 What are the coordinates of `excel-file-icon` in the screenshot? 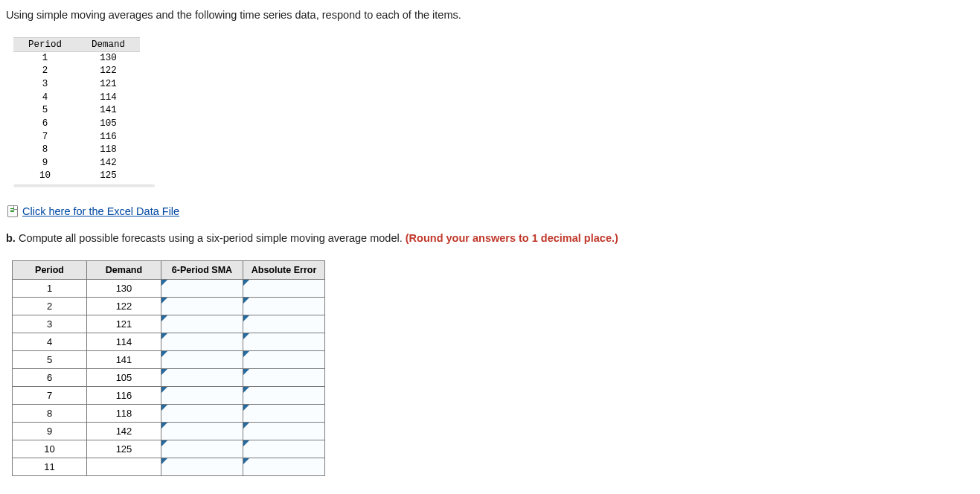 It's located at (13, 211).